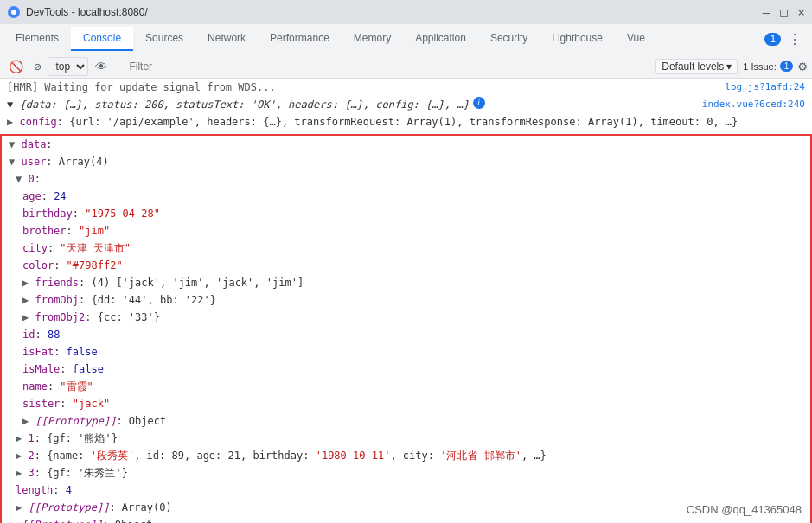  I want to click on item1-expand-icon: ▶, so click(19, 438).